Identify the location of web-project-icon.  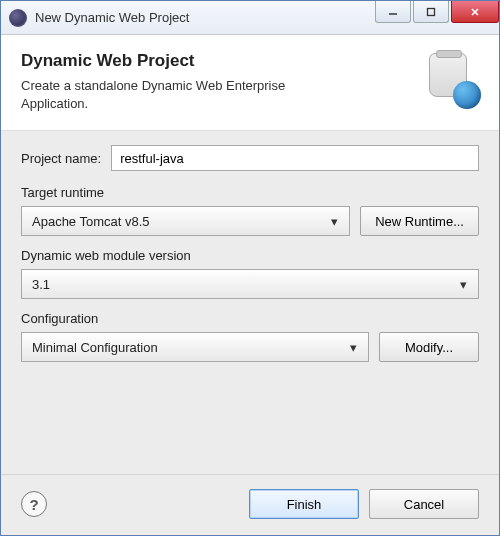
(451, 79).